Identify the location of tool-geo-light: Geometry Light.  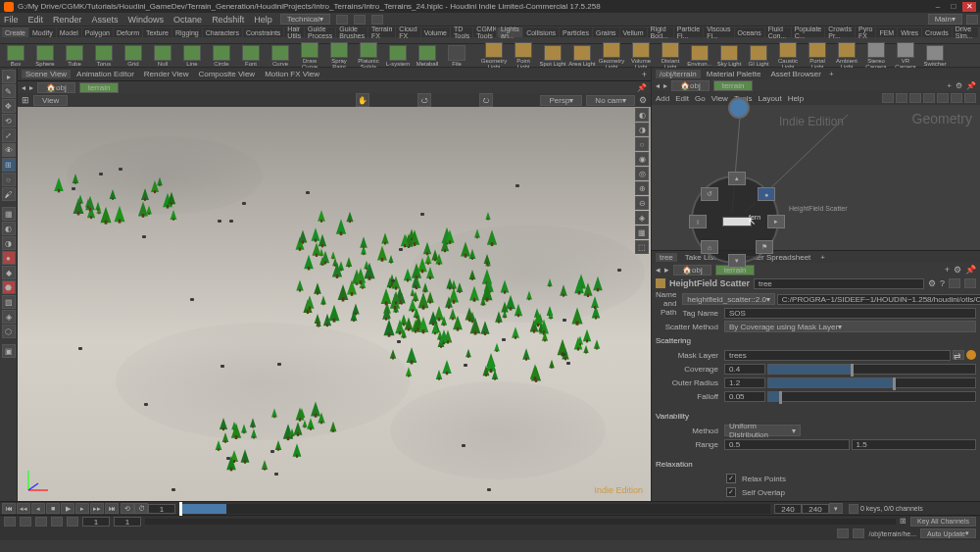
(494, 56).